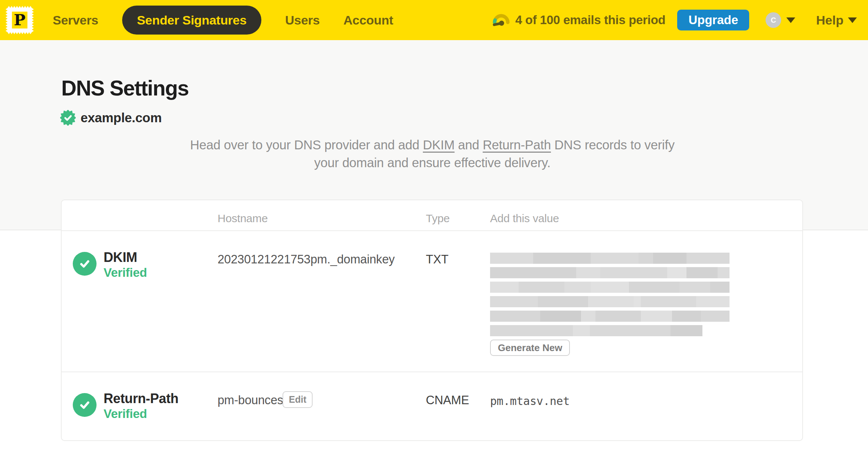 This screenshot has width=868, height=454. I want to click on svg-text: P, so click(19, 20).